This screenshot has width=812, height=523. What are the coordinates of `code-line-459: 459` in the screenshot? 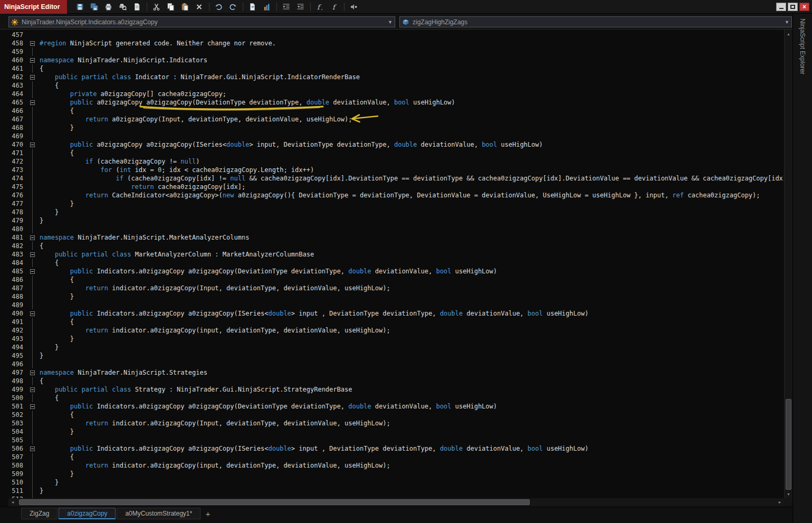 It's located at (392, 52).